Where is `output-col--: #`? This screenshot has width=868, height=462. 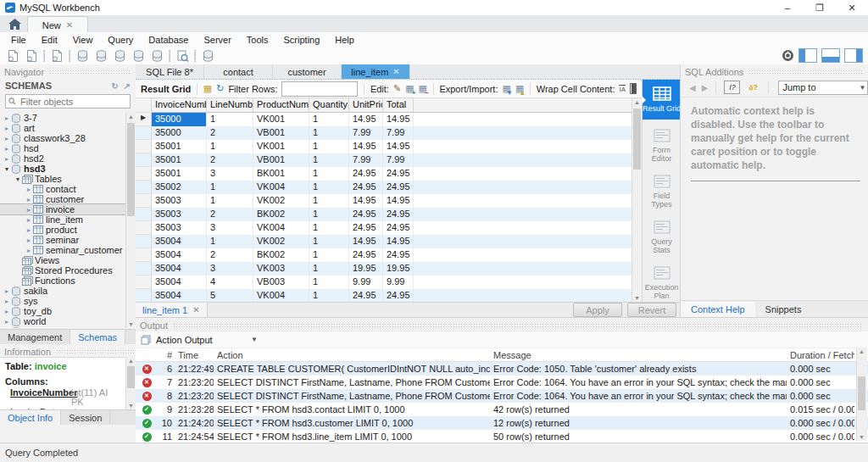 output-col--: # is located at coordinates (164, 355).